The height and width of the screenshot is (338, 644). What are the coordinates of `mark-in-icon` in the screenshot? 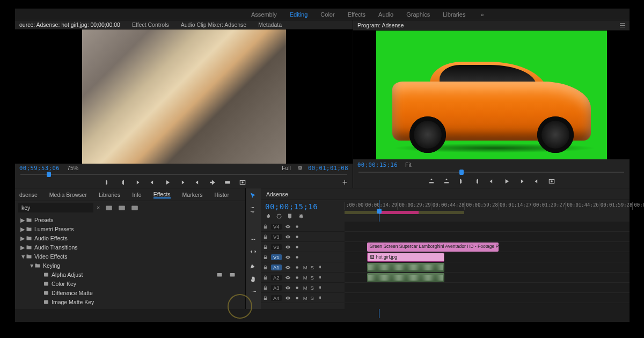 It's located at (107, 182).